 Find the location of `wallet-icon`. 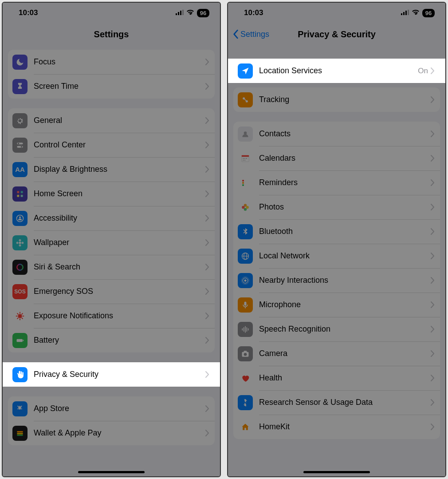

wallet-icon is located at coordinates (20, 433).